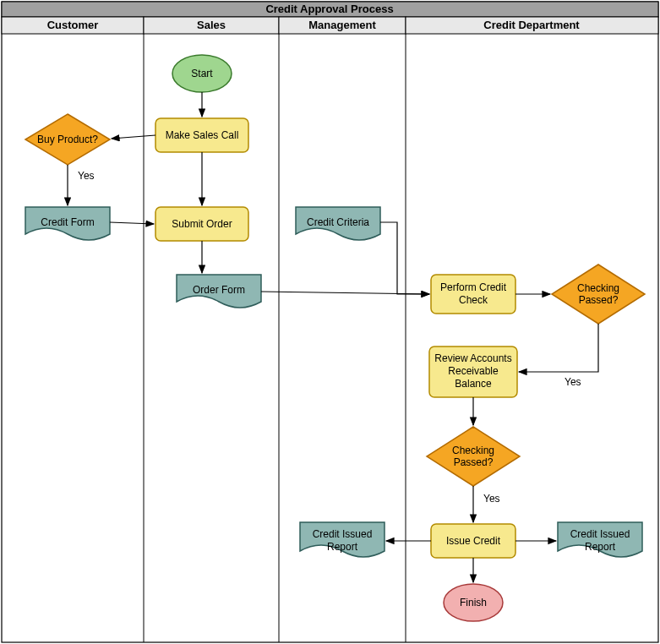 The image size is (660, 644). Describe the element at coordinates (600, 547) in the screenshot. I see `credit-issued-report-right-label-2: Report` at that location.